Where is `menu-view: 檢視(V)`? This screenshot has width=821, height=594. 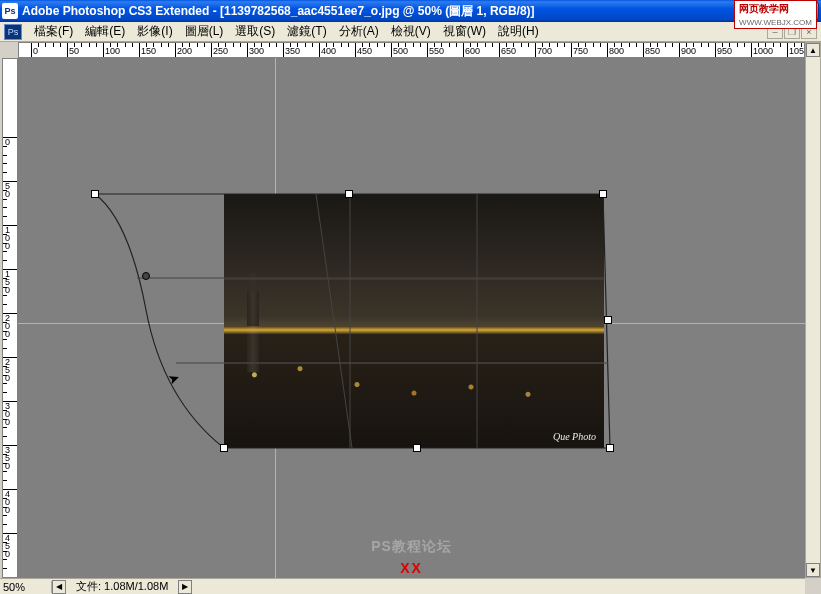
menu-view: 檢視(V) is located at coordinates (411, 32).